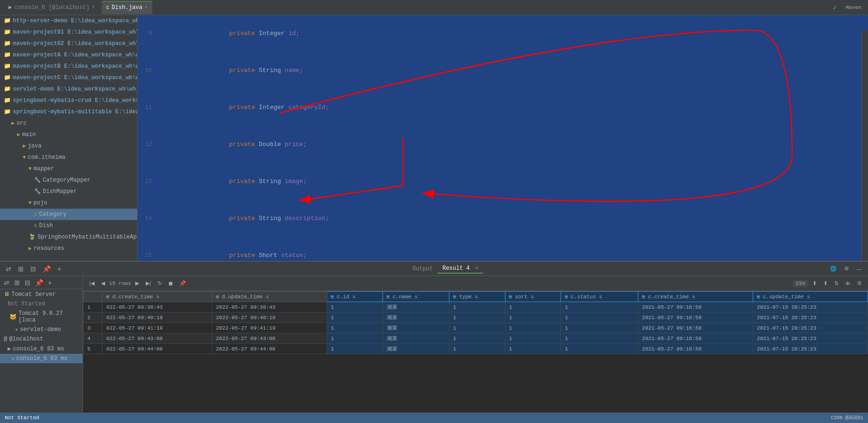 The image size is (868, 423). What do you see at coordinates (68, 203) in the screenshot?
I see `sidebar-item-pojo: ▼ pojo` at bounding box center [68, 203].